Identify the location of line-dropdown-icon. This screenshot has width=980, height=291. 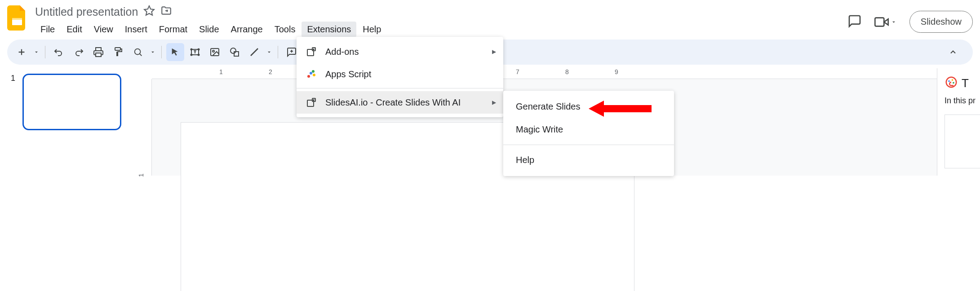
(269, 52).